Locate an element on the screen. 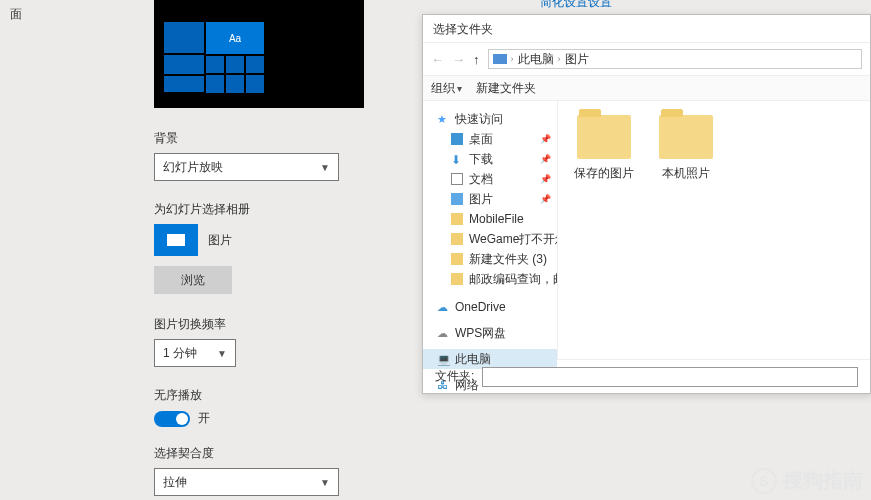 This screenshot has height=500, width=871. doc-icon is located at coordinates (457, 179).